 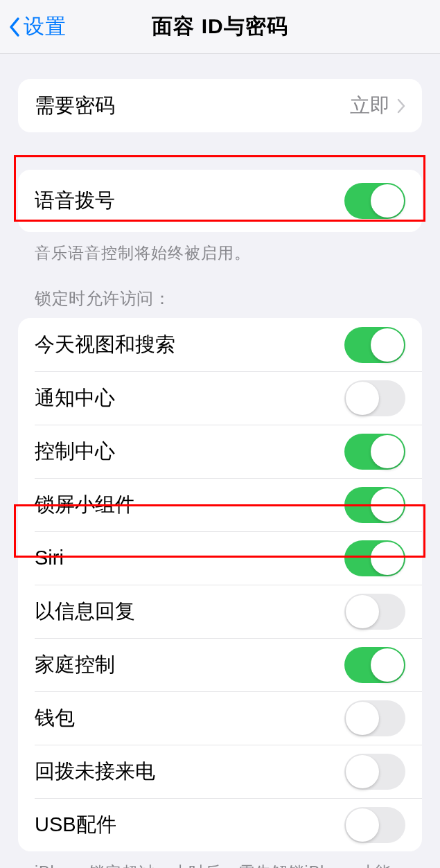 I want to click on lock-access-item-label: 今天视图和搜索, so click(x=105, y=345).